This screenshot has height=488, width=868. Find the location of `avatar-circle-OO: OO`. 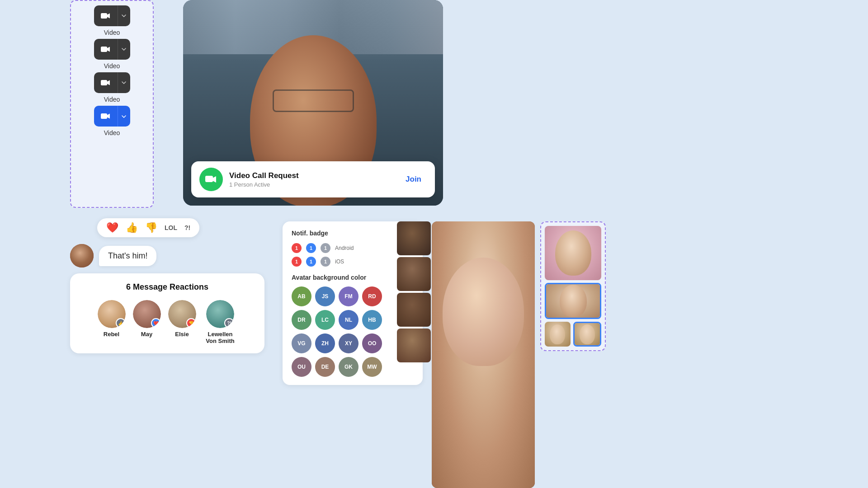

avatar-circle-OO: OO is located at coordinates (372, 343).